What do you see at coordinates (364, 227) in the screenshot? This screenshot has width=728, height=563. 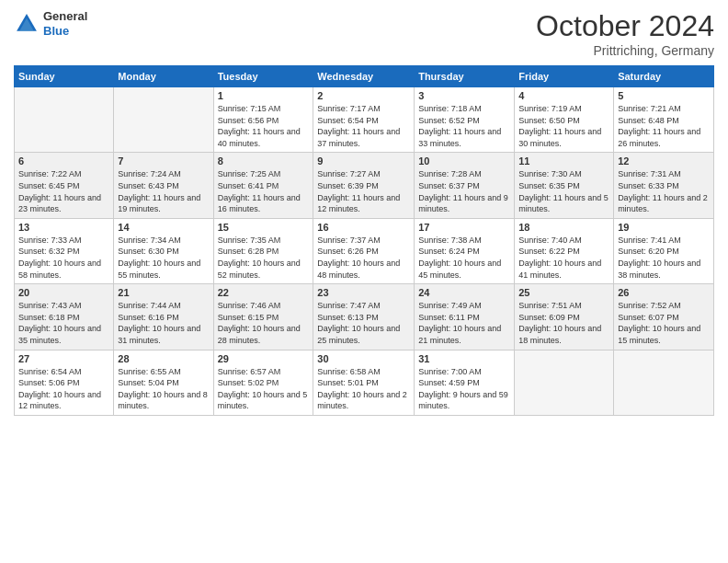 I see `day-number: 16` at bounding box center [364, 227].